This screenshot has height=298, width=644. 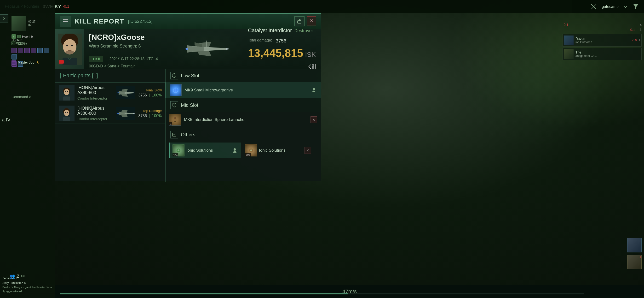 I want to click on hamburger-menu-button, so click(x=66, y=22).